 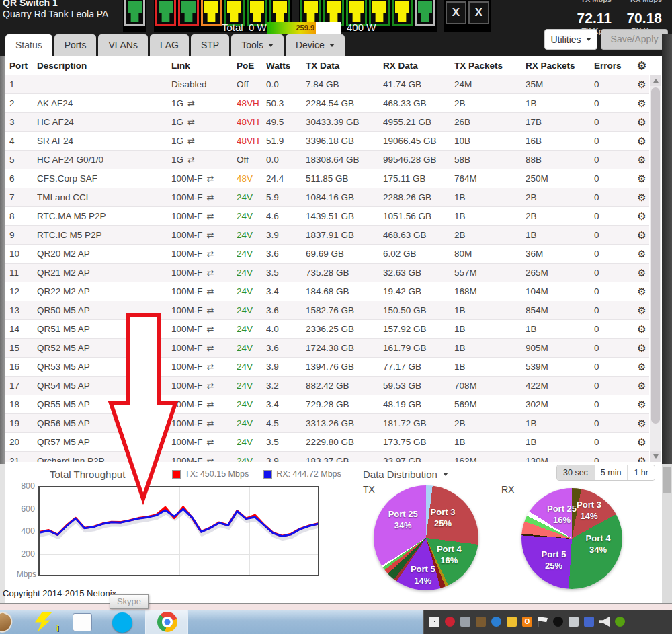 What do you see at coordinates (167, 622) in the screenshot?
I see `chrome-taskbar-button` at bounding box center [167, 622].